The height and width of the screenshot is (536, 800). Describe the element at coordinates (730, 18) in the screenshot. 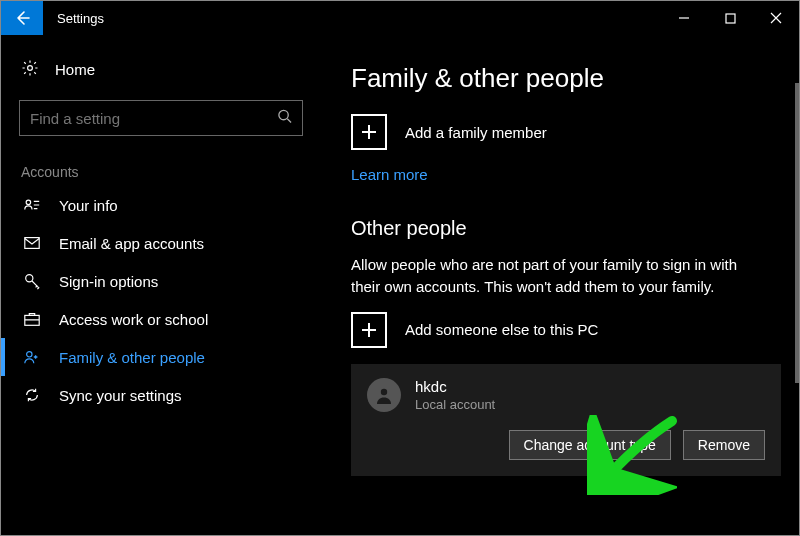

I see `maximize-button` at that location.